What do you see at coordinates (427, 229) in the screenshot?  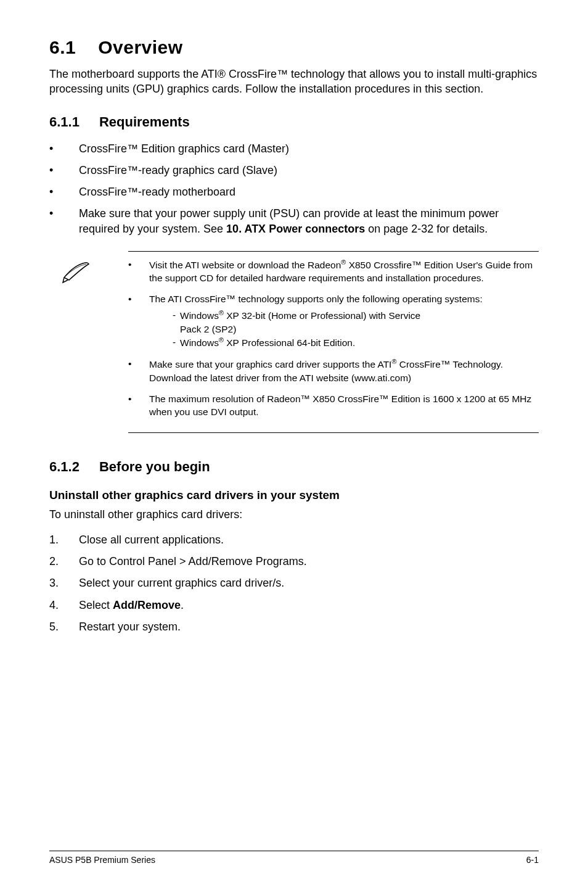 I see `text-run: on page 2-32 for details.` at bounding box center [427, 229].